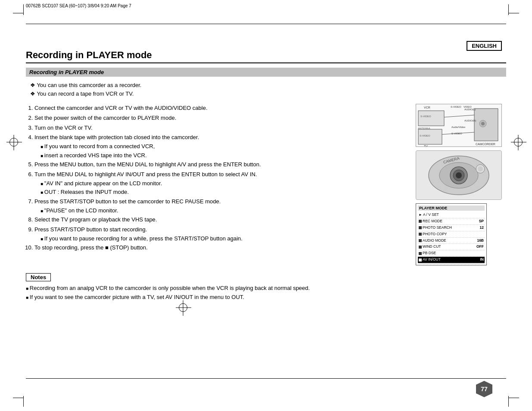 The width and height of the screenshot is (532, 411). I want to click on step-10: To stop recording, press the ■ (STOP) bu…, so click(221, 248).